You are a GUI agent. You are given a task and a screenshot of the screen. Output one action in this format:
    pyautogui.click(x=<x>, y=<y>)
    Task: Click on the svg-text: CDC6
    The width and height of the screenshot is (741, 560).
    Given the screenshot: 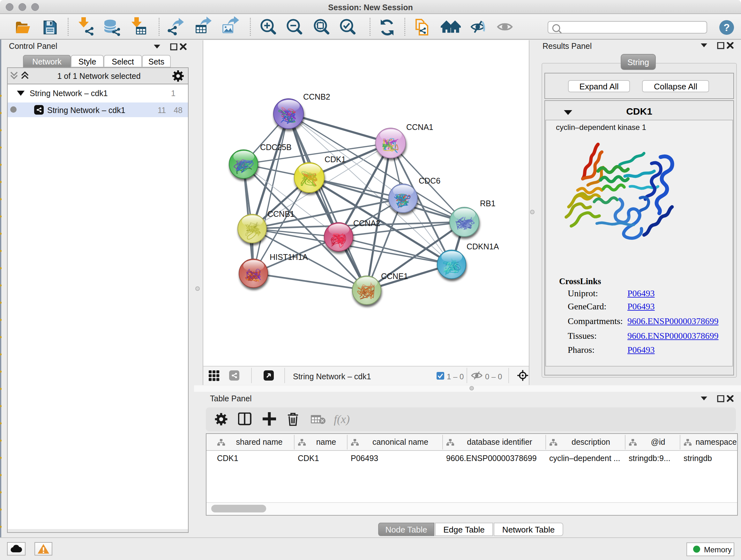 What is the action you would take?
    pyautogui.click(x=429, y=181)
    